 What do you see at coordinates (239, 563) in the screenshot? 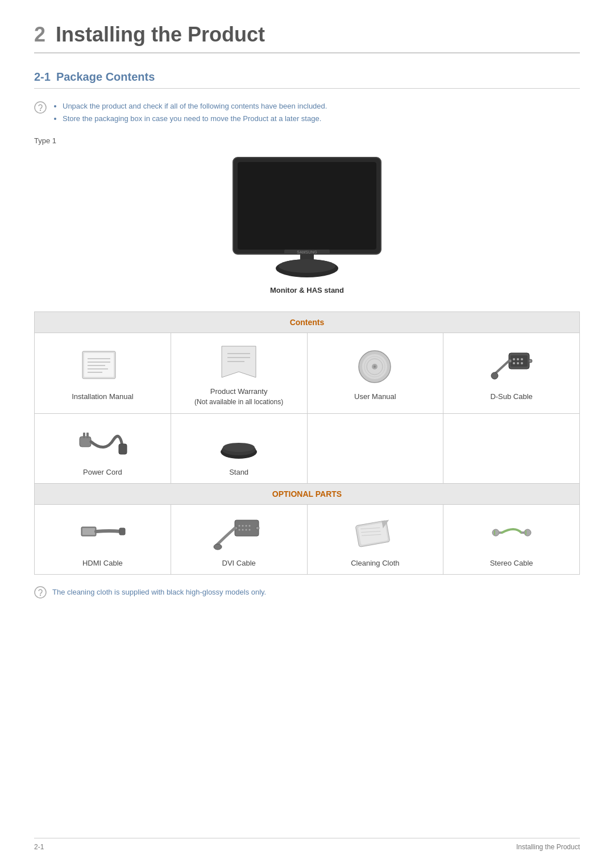
I see `dvi-cable-label: DVI Cable` at bounding box center [239, 563].